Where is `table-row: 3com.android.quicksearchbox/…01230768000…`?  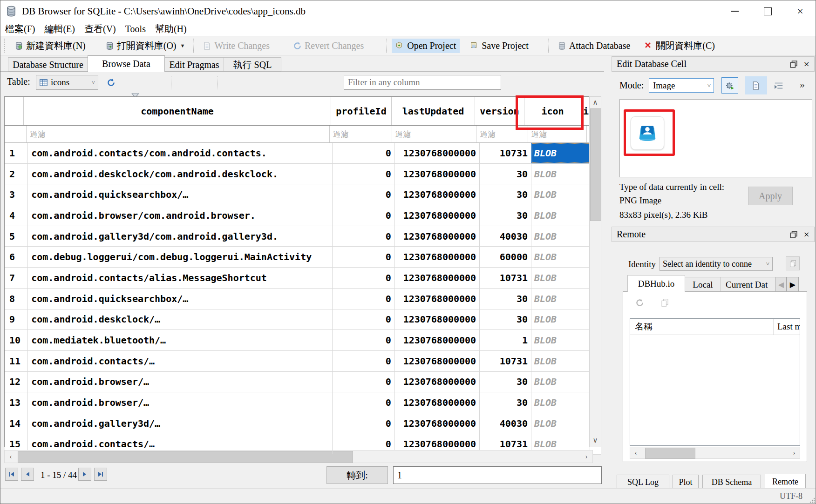 table-row: 3com.android.quicksearchbox/…01230768000… is located at coordinates (303, 195).